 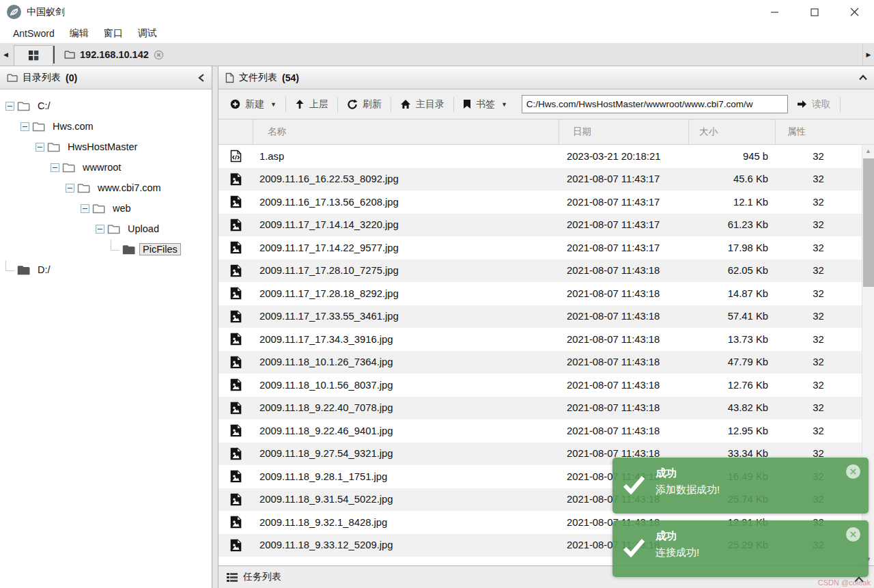 I want to click on menu-window: 窗口, so click(x=113, y=33).